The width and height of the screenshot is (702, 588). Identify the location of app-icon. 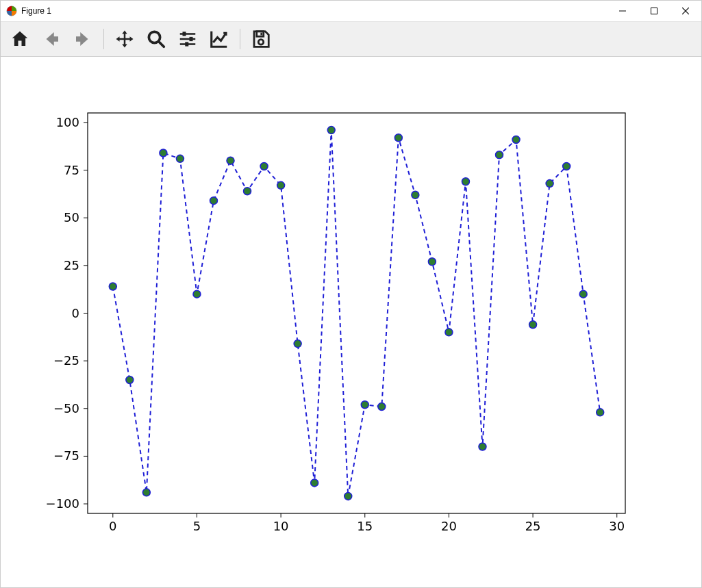
(12, 11).